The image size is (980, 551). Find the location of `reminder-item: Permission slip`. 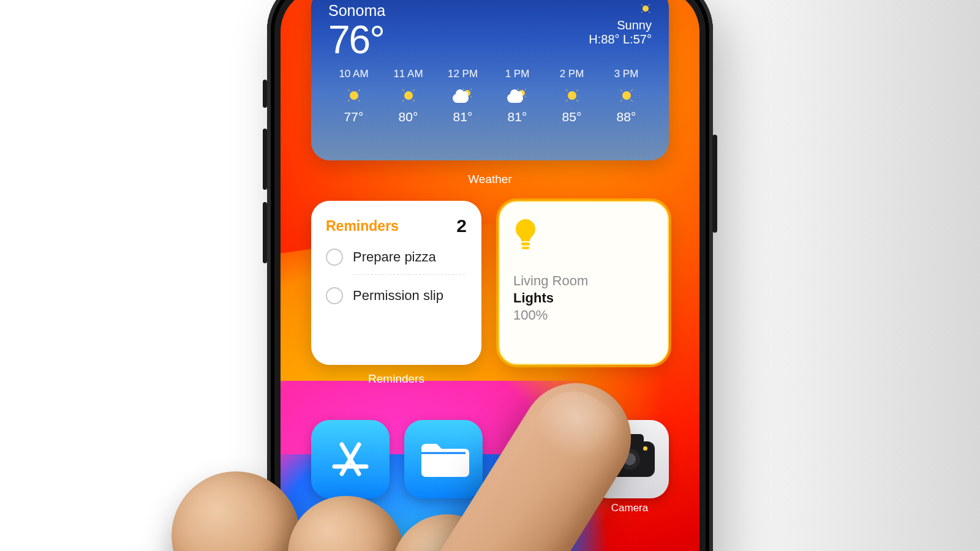

reminder-item: Permission slip is located at coordinates (396, 296).